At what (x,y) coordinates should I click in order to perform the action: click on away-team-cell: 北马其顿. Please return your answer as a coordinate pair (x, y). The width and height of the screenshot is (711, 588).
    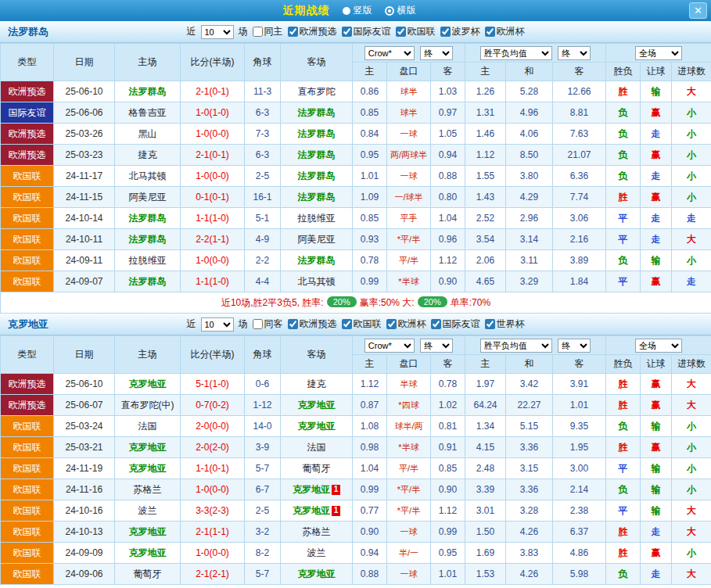
    Looking at the image, I should click on (317, 281).